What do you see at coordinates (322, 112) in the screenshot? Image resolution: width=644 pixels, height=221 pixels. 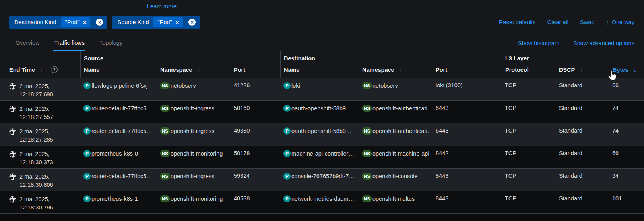 I see `table-row: 2 mai 2025, 12:18:27,557 P router-defaul…` at bounding box center [322, 112].